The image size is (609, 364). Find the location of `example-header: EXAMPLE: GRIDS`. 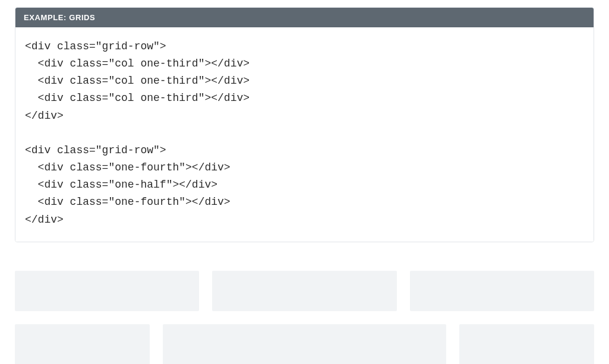

example-header: EXAMPLE: GRIDS is located at coordinates (304, 18).